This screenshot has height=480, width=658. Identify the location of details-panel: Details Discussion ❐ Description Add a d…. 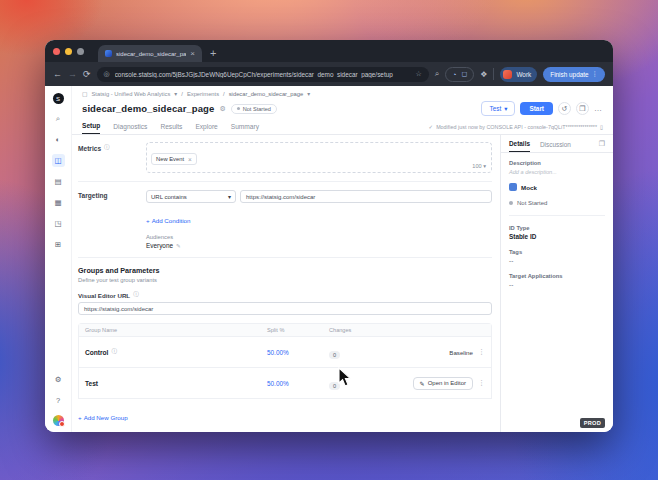
(556, 284).